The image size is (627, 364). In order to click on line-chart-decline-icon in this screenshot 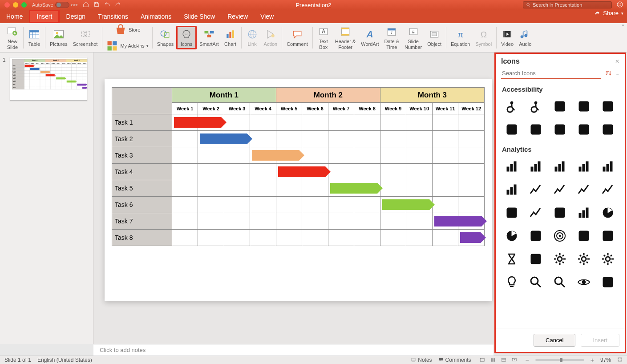, I will do `click(608, 190)`.